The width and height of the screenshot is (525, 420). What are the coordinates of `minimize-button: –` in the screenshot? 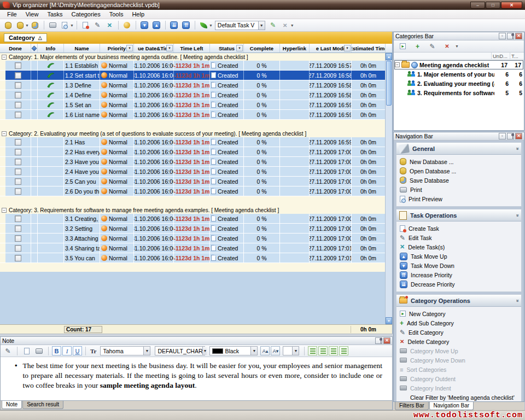 It's located at (478, 5).